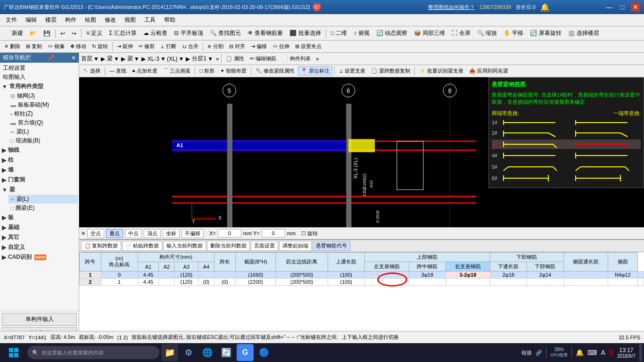  I want to click on tb-undo: ↩, so click(63, 33).